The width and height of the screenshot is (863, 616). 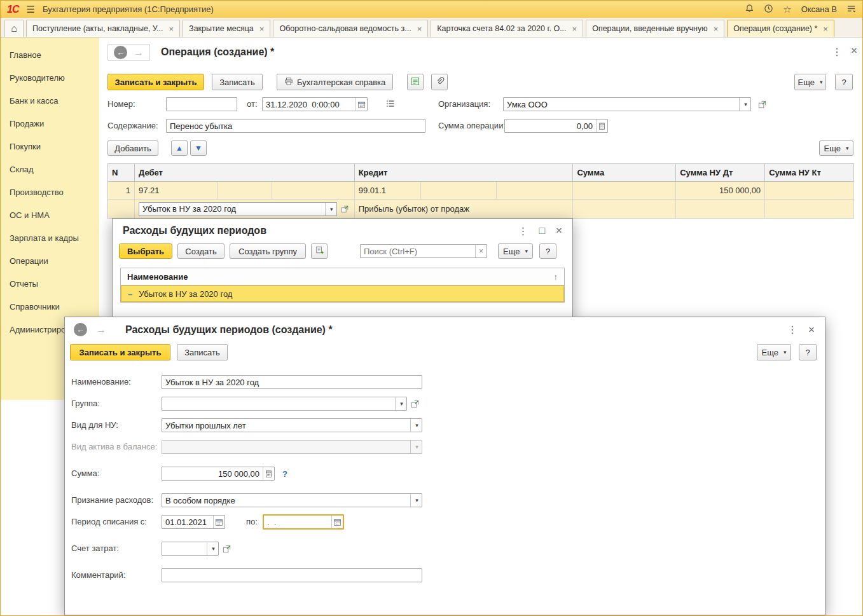 What do you see at coordinates (625, 191) in the screenshot?
I see `cell-amount` at bounding box center [625, 191].